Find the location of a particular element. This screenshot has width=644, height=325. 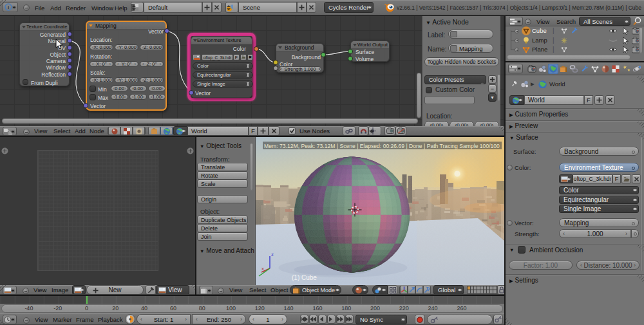

svg-text: i is located at coordinates (8, 8).